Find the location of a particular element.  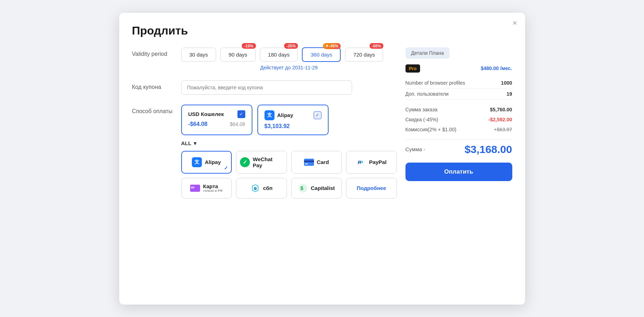

chevron-right-icon: › is located at coordinates (424, 149).